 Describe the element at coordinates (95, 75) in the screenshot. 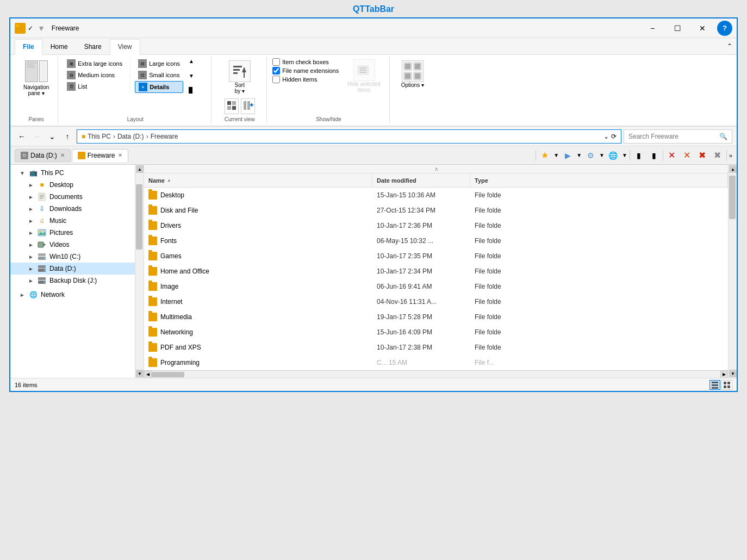

I see `medium-icons-btn: ⊟ Medium icons` at that location.